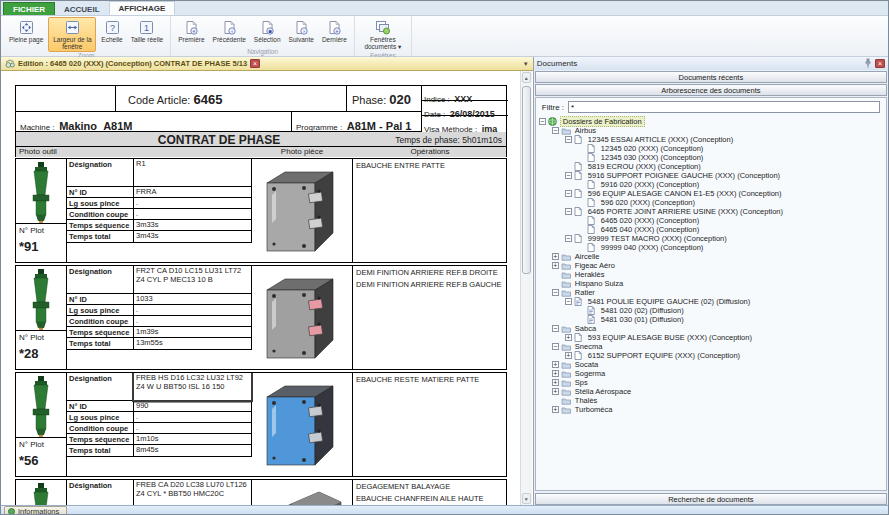  What do you see at coordinates (192, 492) in the screenshot?
I see `detail-value: FREB CA D20 LC38 LU70 LT126 Z4 CYL * BBT…` at bounding box center [192, 492].